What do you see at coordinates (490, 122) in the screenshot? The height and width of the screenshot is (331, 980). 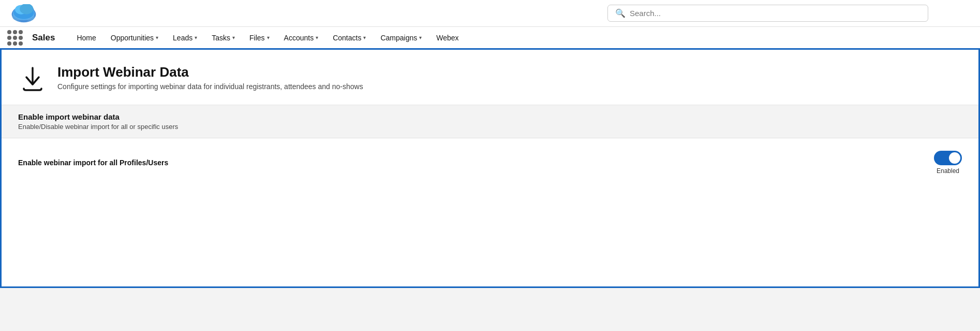 I see `section-header: Enable import webinar data Enable/Disabl…` at bounding box center [490, 122].